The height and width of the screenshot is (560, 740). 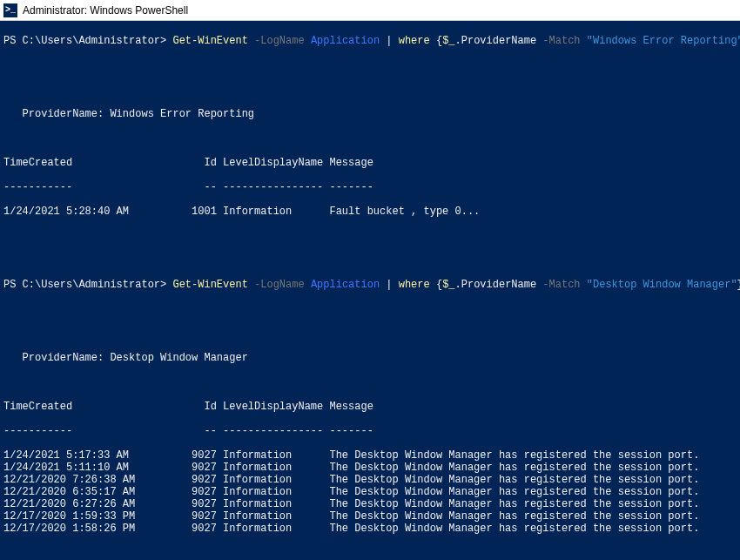 What do you see at coordinates (10, 10) in the screenshot?
I see `powershell-icon: >_` at bounding box center [10, 10].